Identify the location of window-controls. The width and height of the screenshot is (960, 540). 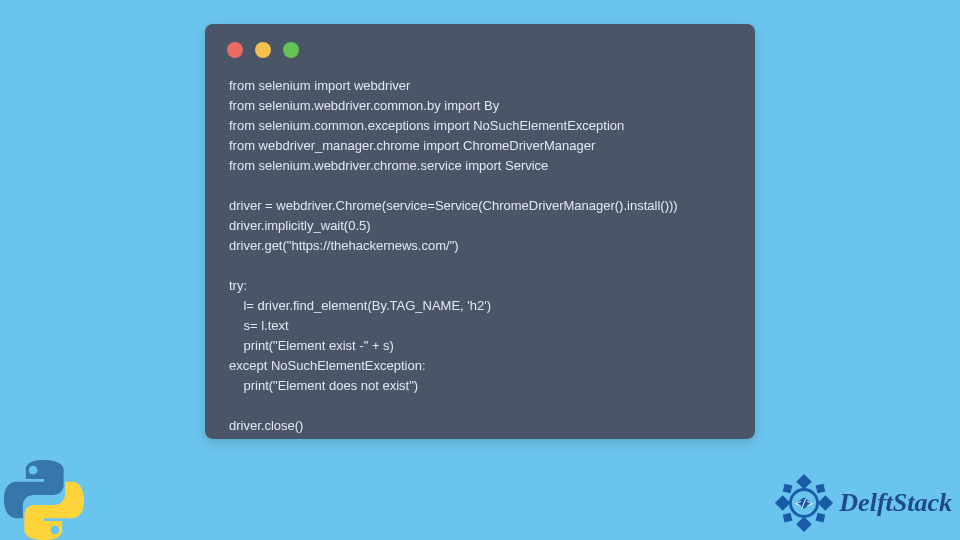
(480, 46).